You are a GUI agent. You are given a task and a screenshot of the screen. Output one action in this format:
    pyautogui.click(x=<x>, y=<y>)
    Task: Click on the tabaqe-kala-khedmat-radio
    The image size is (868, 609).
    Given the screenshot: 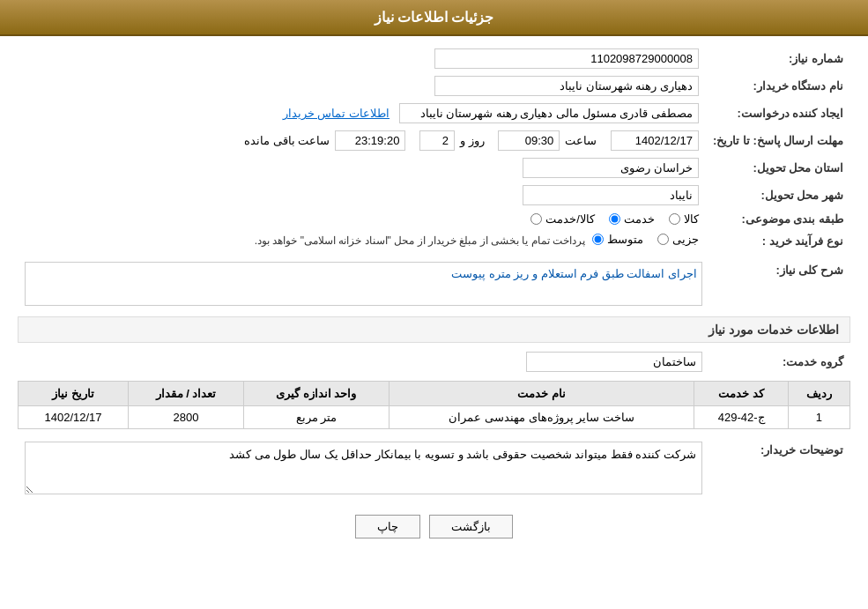 What is the action you would take?
    pyautogui.click(x=536, y=219)
    